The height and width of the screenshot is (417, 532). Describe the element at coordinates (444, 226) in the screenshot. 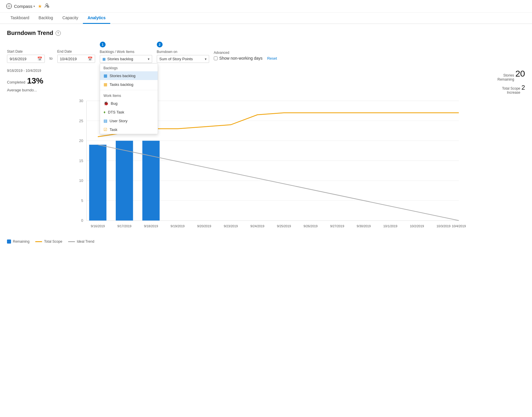

I see `svg-text: 10/3/2019` at that location.